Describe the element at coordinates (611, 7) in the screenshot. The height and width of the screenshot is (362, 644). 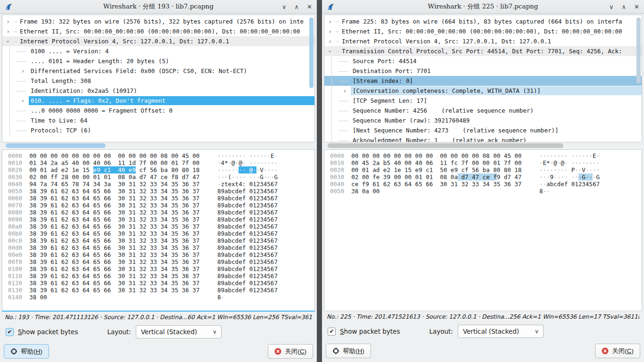
I see `window-shade-down-button: ∨` at that location.